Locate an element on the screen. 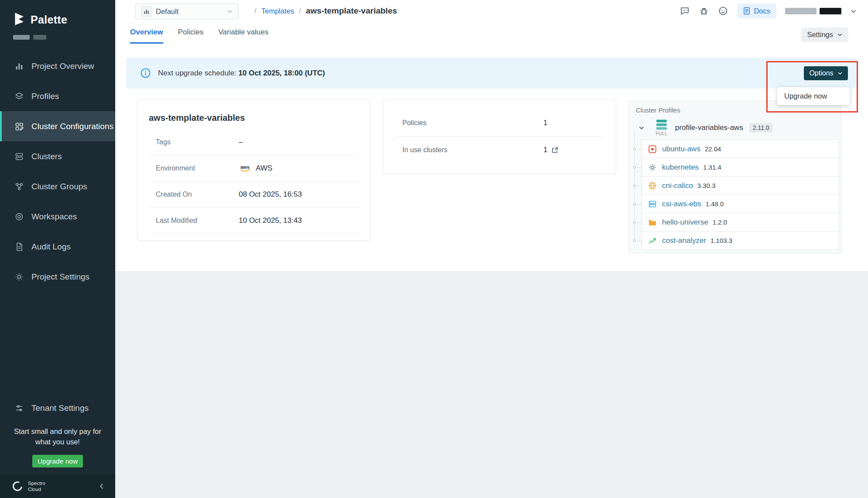 The height and width of the screenshot is (498, 868). profile-header-row: FULL profile-variables-aws 2.11.0 is located at coordinates (735, 128).